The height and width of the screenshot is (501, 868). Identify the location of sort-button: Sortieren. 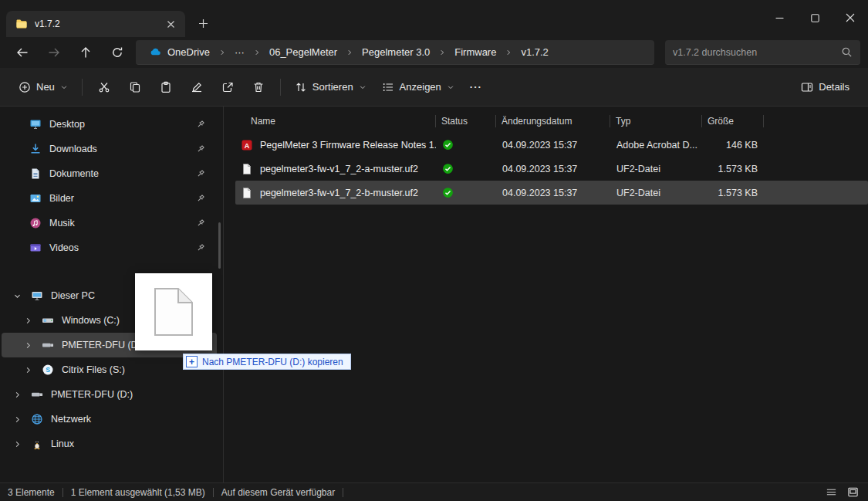
(330, 87).